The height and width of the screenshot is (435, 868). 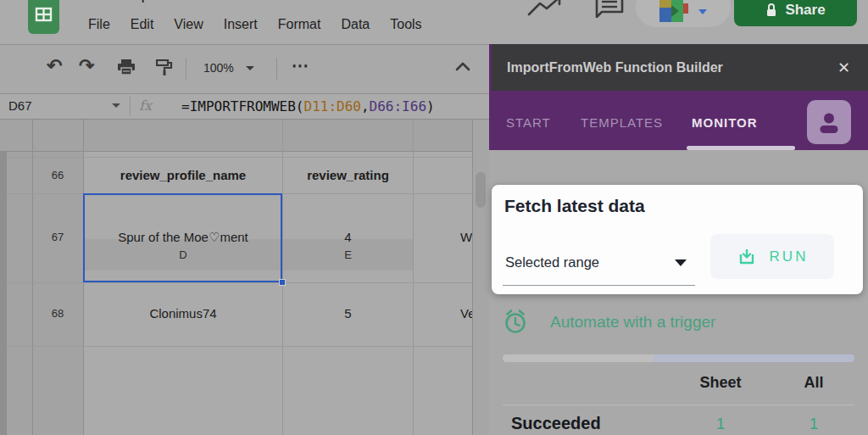 I want to click on column-letter: E, so click(x=348, y=254).